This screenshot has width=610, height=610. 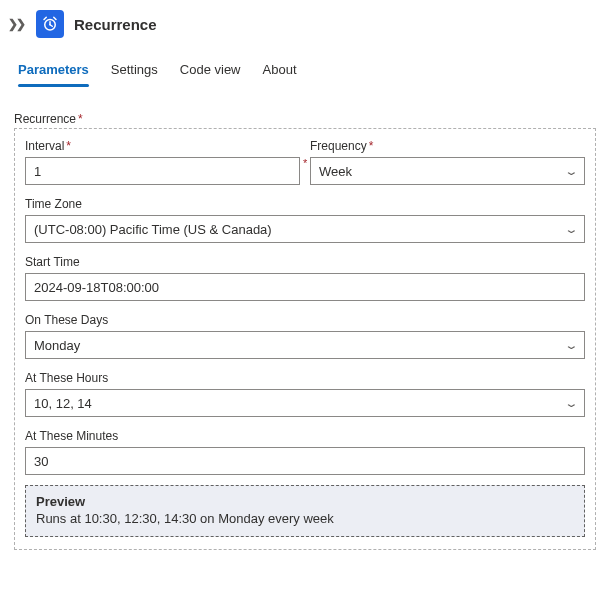 What do you see at coordinates (448, 162) in the screenshot?
I see `frequency-field: Frequency* * Week ⌄` at bounding box center [448, 162].